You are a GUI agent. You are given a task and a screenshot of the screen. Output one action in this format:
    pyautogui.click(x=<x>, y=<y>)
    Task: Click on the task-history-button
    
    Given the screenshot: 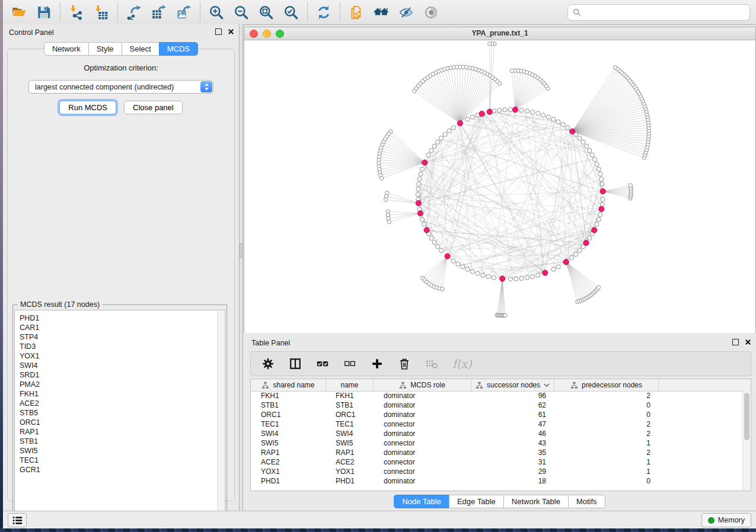 What is the action you would take?
    pyautogui.click(x=17, y=520)
    